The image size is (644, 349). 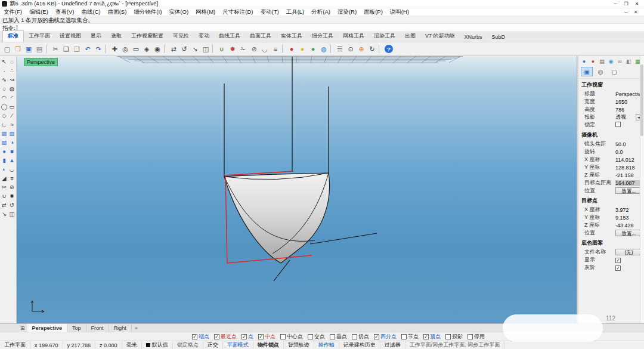 What do you see at coordinates (174, 49) in the screenshot?
I see `move-icon: ⇄` at bounding box center [174, 49].